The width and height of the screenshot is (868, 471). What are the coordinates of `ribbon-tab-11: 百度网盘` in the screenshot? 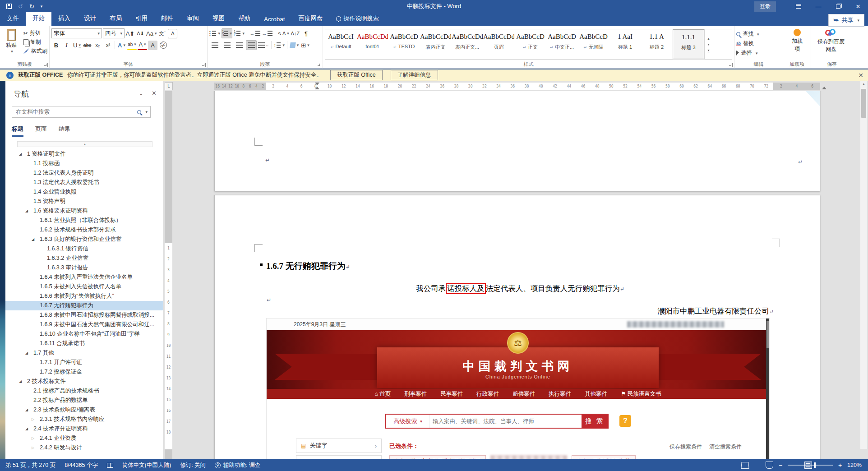 It's located at (311, 19).